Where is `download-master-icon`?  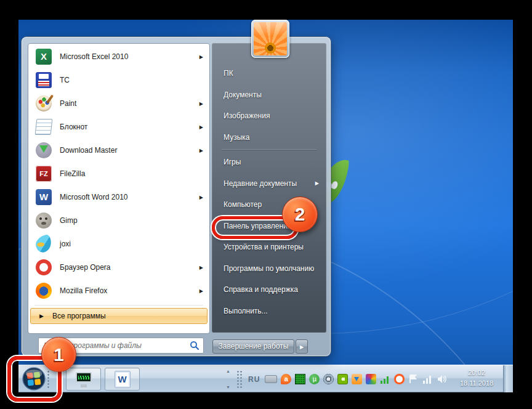 download-master-icon is located at coordinates (44, 150).